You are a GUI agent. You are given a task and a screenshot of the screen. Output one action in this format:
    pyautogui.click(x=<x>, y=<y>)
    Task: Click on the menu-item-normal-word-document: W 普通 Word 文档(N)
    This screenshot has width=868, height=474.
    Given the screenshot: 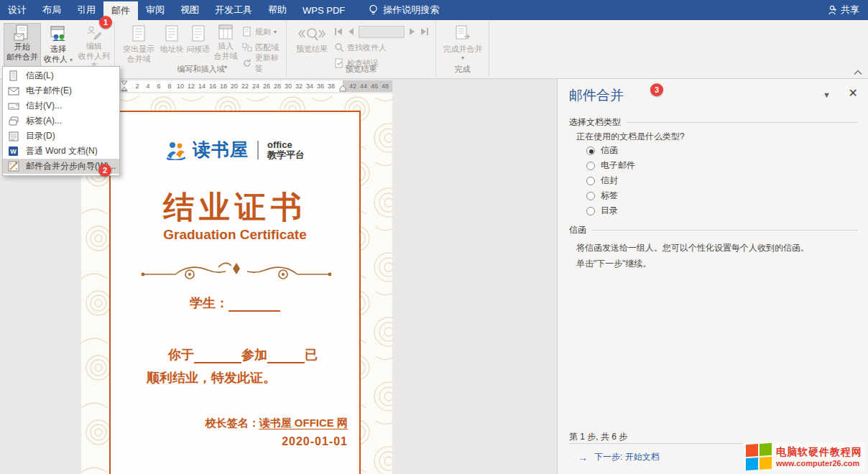 What is the action you would take?
    pyautogui.click(x=61, y=151)
    